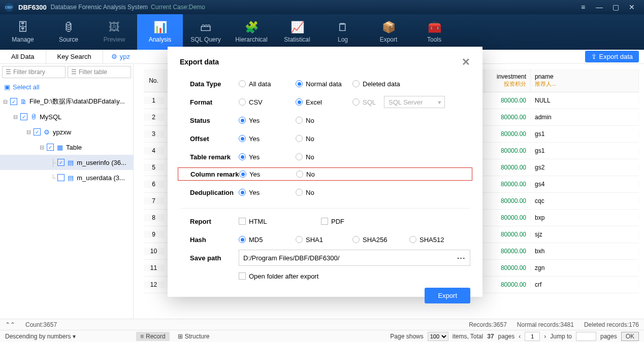  Describe the element at coordinates (545, 336) in the screenshot. I see `page-next-icon: ›` at that location.